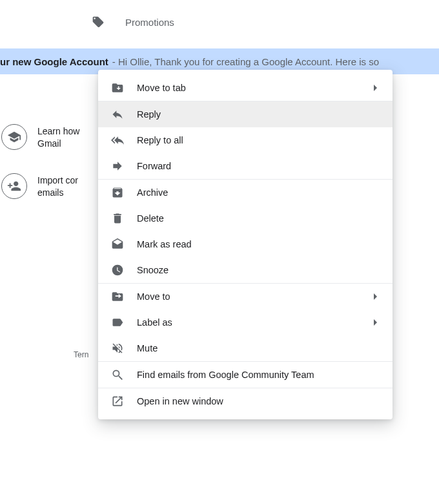 This screenshot has width=439, height=504. What do you see at coordinates (150, 22) in the screenshot?
I see `tab-label: Promotions` at bounding box center [150, 22].